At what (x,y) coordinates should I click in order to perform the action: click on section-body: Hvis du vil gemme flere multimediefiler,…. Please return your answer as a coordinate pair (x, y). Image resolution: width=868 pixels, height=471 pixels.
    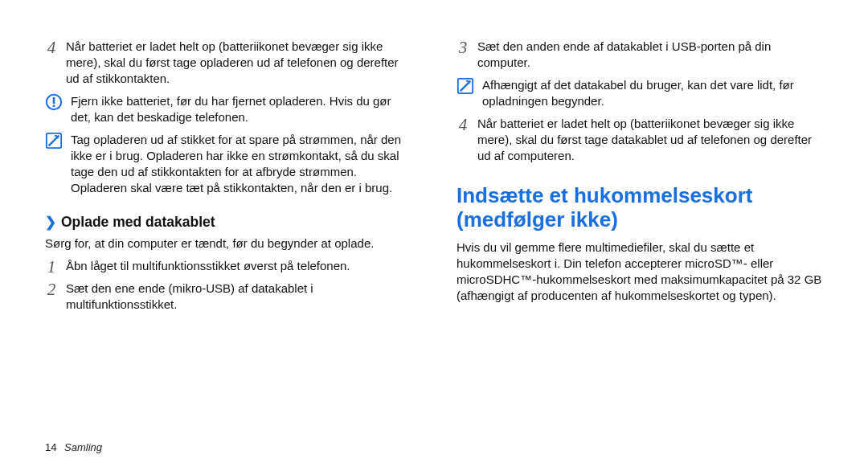
    Looking at the image, I should click on (640, 272).